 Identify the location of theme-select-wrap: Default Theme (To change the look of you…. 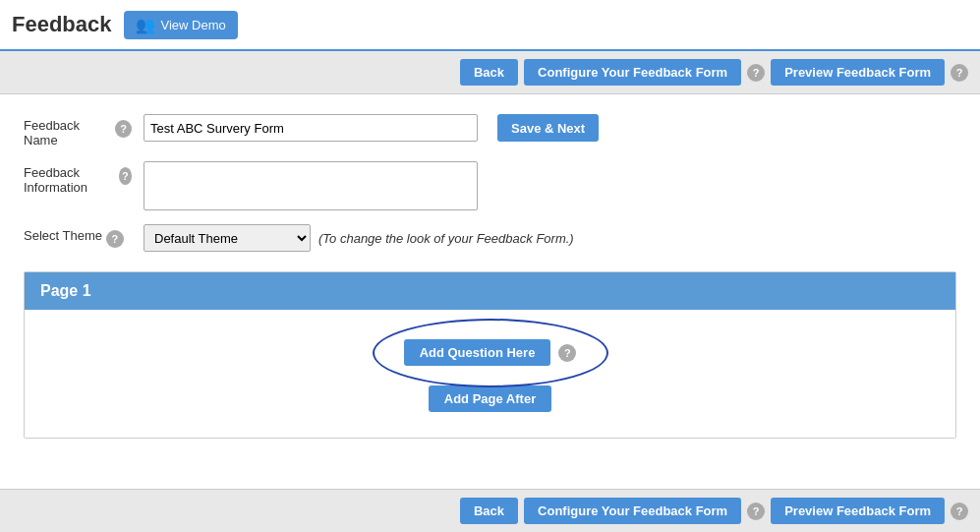
(359, 238).